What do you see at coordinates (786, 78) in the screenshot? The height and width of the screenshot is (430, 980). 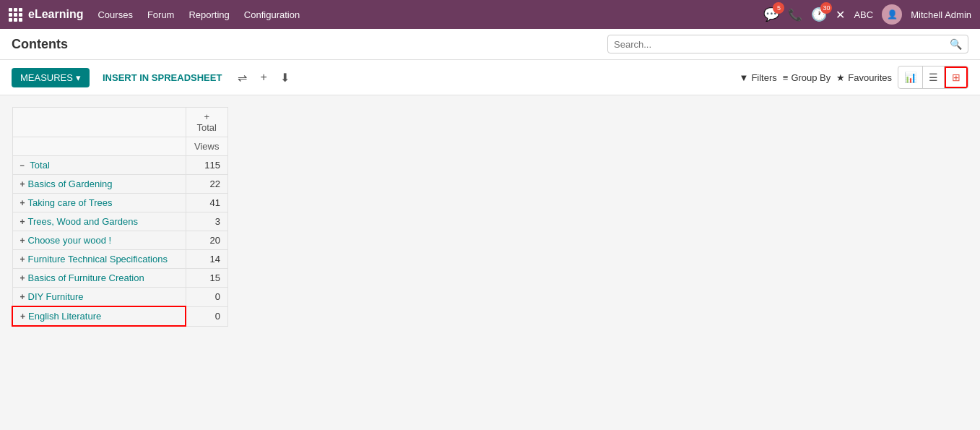 I see `groupby-icon: ≡` at bounding box center [786, 78].